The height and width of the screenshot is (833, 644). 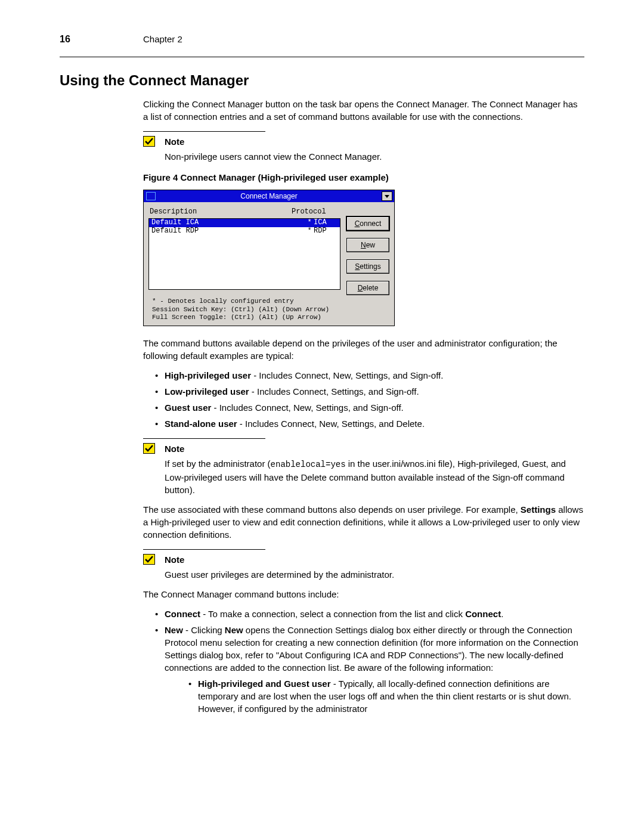 I want to click on connect-button: Connect, so click(x=368, y=224).